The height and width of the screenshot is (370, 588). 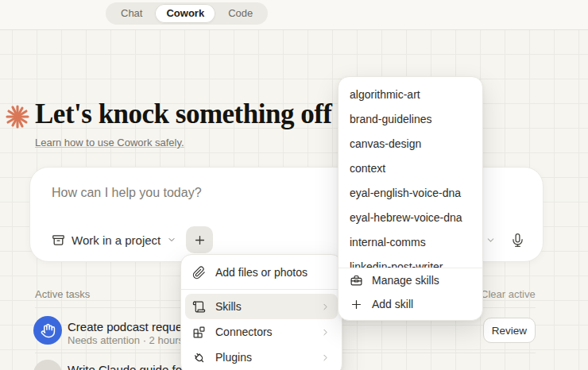 I want to click on top-bar: Chat Cowork Code, so click(x=294, y=15).